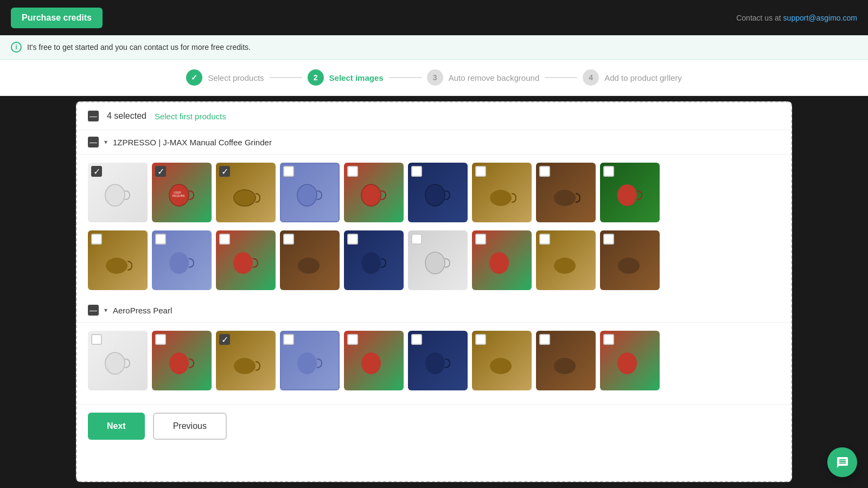 The height and width of the screenshot is (488, 868). What do you see at coordinates (190, 426) in the screenshot?
I see `previous-button: Previous` at bounding box center [190, 426].